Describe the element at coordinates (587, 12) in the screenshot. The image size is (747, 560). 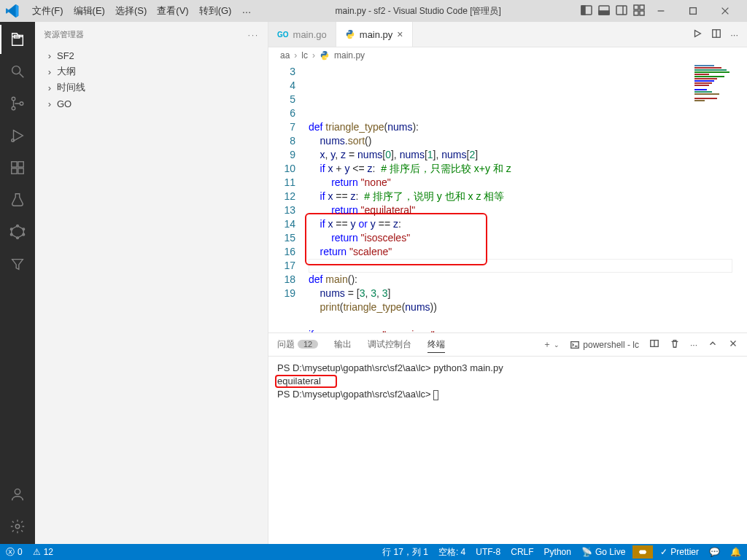
I see `toggle-primary-sidebar-icon` at that location.